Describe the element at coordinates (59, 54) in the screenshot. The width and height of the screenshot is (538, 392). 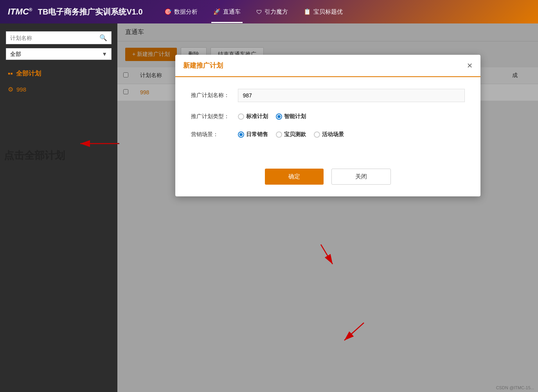
I see `sidebar-select-box: 全部 ▼` at that location.